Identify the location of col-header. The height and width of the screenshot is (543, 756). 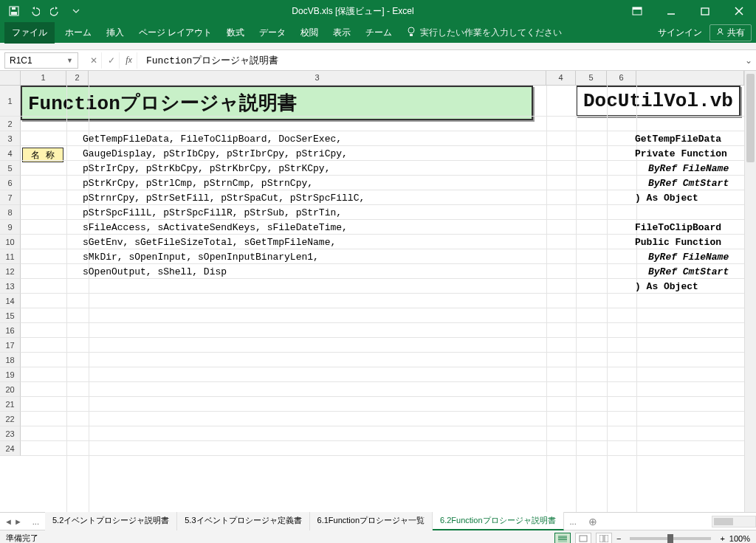
(690, 78).